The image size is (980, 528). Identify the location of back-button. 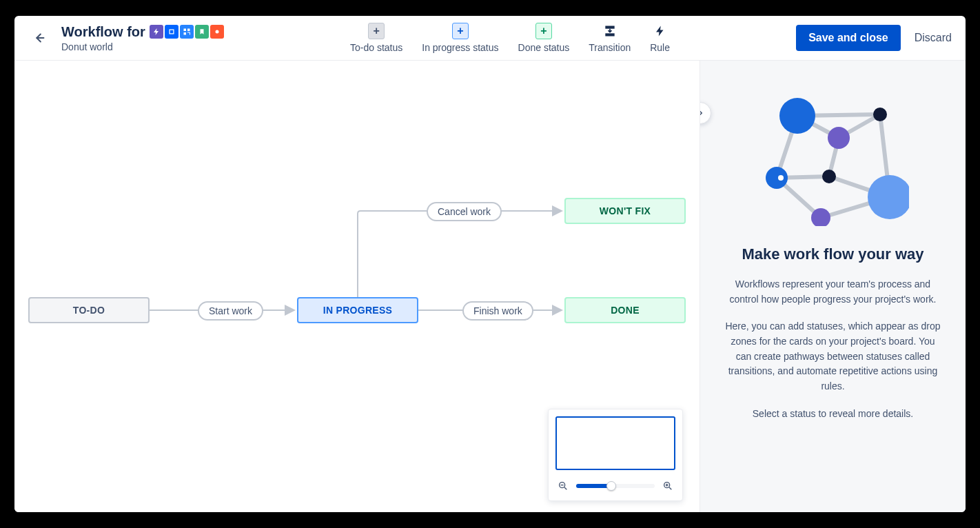
(39, 38).